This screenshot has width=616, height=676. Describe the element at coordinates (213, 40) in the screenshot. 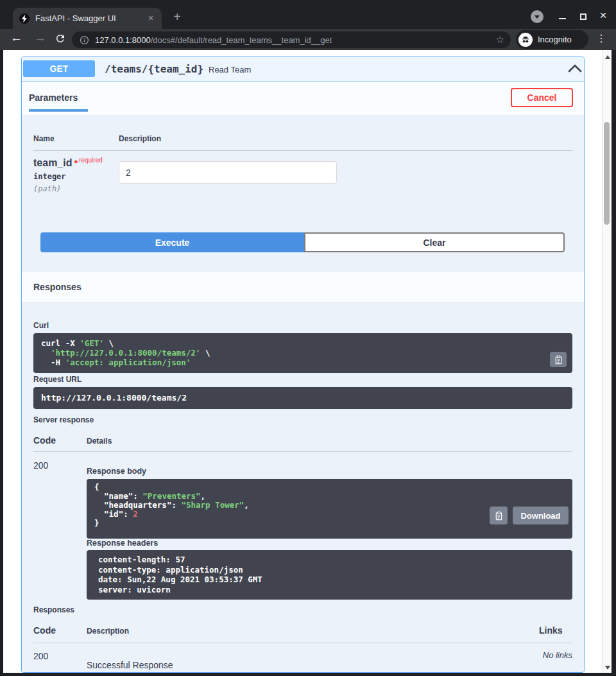

I see `url-text: 127.0.0.1:8000/docs#/default/read_team_t…` at that location.